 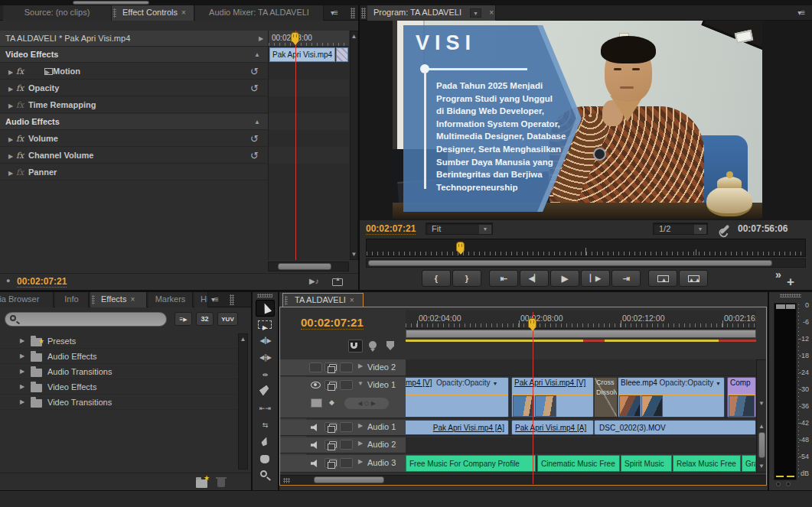 I want to click on timeline-vscrollbar: ▼ ▲ ▼, so click(x=761, y=416).